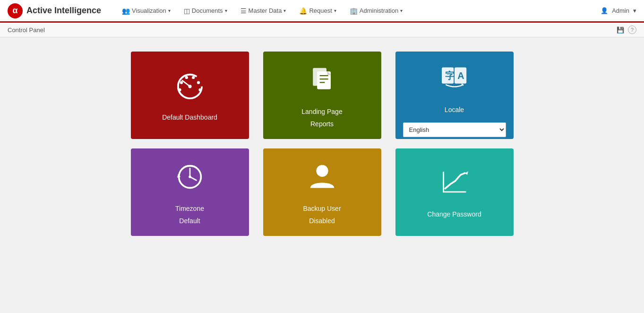 The height and width of the screenshot is (313, 644). What do you see at coordinates (303, 11) in the screenshot?
I see `request-icon: 🔔` at bounding box center [303, 11].